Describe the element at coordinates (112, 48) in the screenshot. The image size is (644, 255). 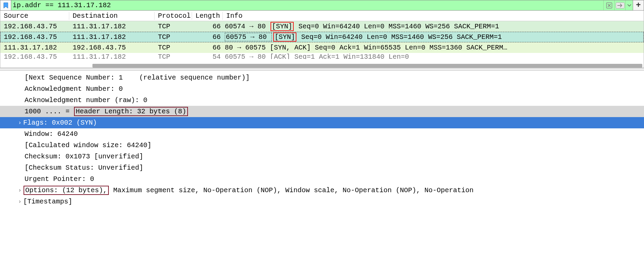
I see `cell-destination: 192.168.43.75` at that location.